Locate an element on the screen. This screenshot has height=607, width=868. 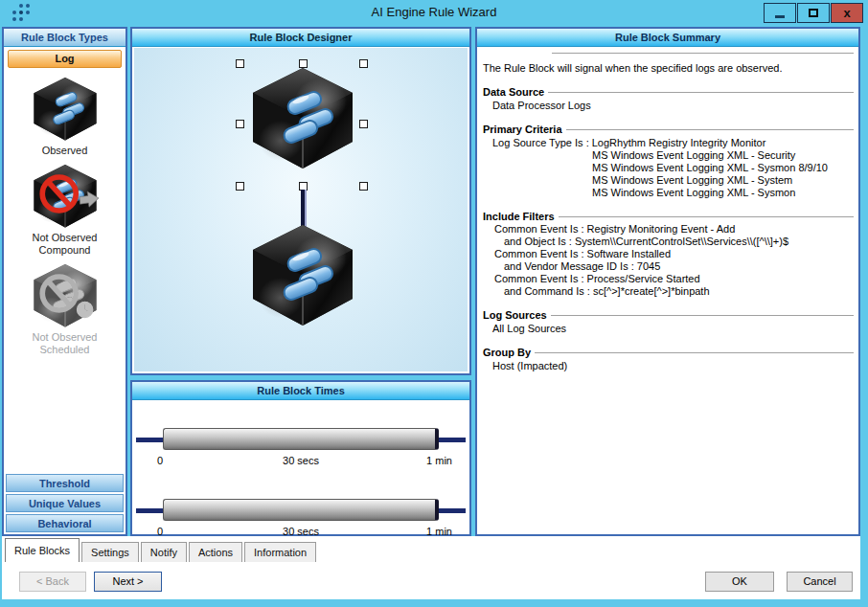
tab-information: Information is located at coordinates (280, 551).